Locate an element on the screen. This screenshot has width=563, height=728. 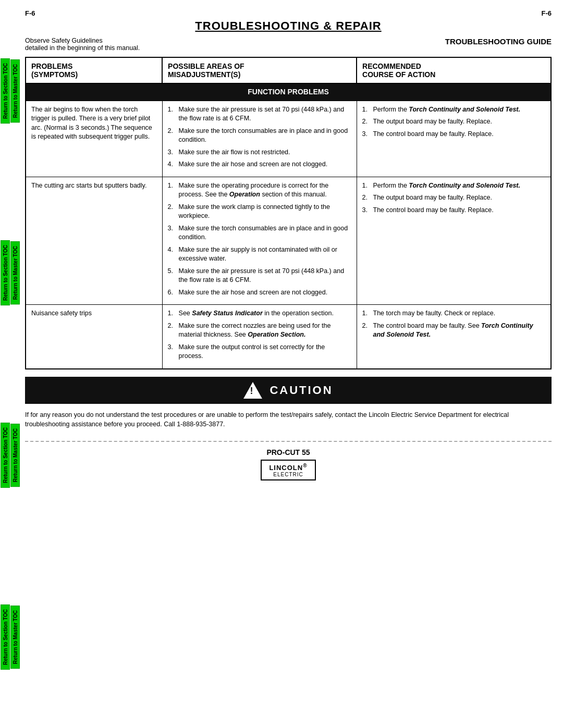
possible-cell-2: 1.Make sure the operating procedure is c… is located at coordinates (260, 241).